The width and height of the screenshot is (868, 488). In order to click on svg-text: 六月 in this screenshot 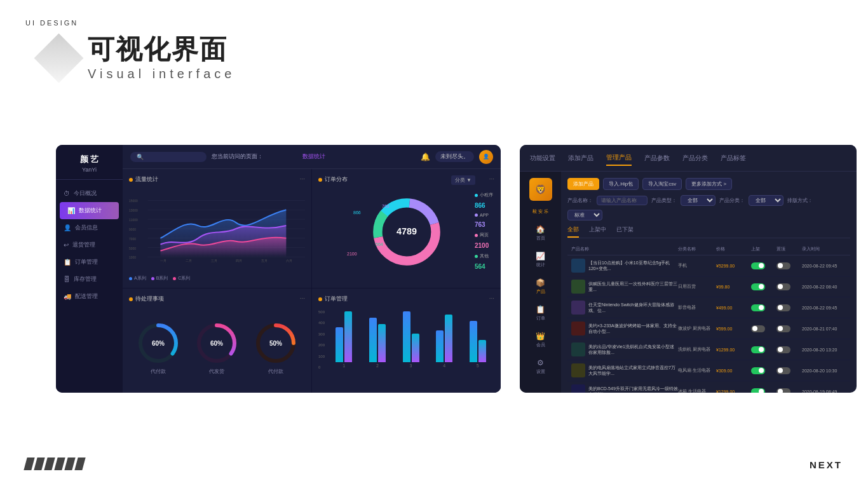, I will do `click(289, 261)`.